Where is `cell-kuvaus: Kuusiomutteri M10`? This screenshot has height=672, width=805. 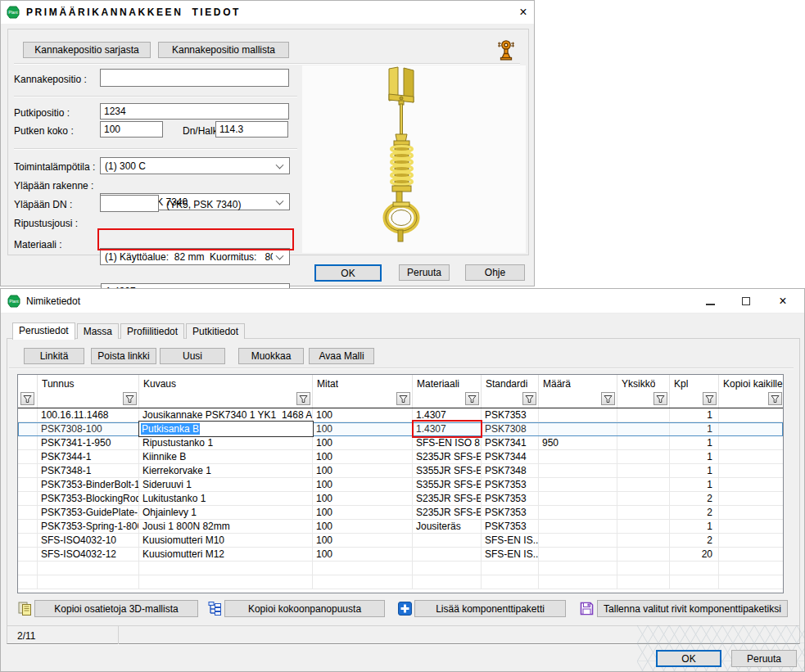 cell-kuvaus: Kuusiomutteri M10 is located at coordinates (226, 540).